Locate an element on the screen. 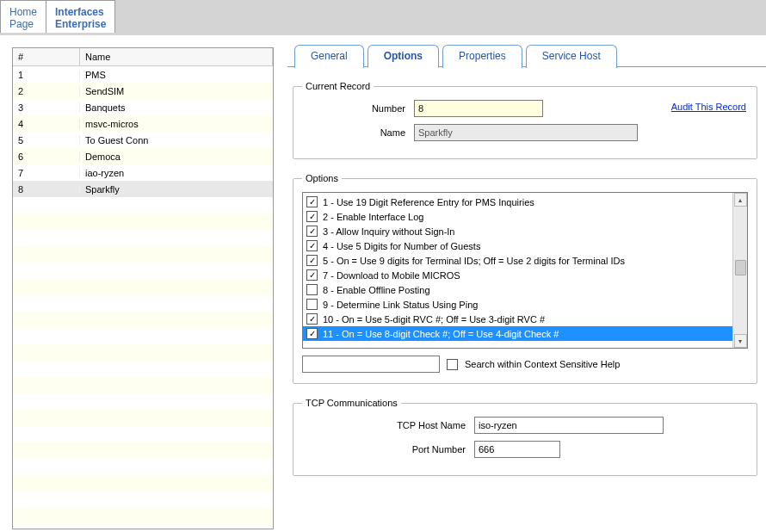  options-scrollbar: ▴ ▾ is located at coordinates (740, 270).